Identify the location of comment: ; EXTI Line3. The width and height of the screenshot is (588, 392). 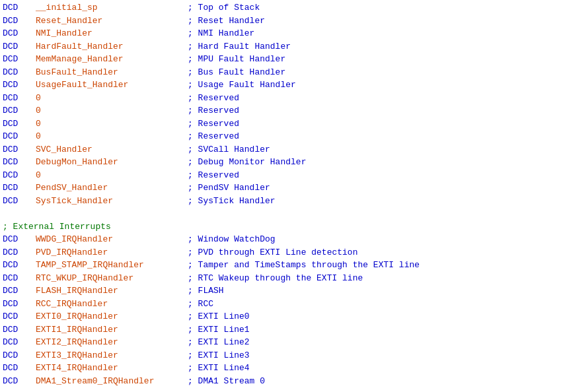
(219, 356).